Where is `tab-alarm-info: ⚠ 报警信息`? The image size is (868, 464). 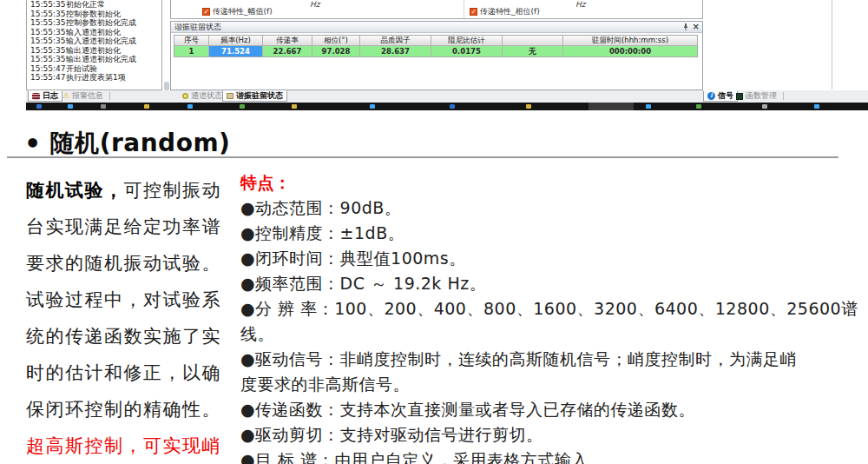 tab-alarm-info: ⚠ 报警信息 is located at coordinates (83, 96).